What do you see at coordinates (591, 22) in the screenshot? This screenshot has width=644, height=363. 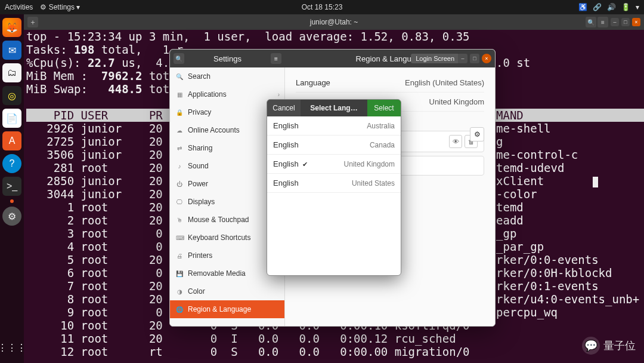 I see `terminal-search-button: 🔍` at bounding box center [591, 22].